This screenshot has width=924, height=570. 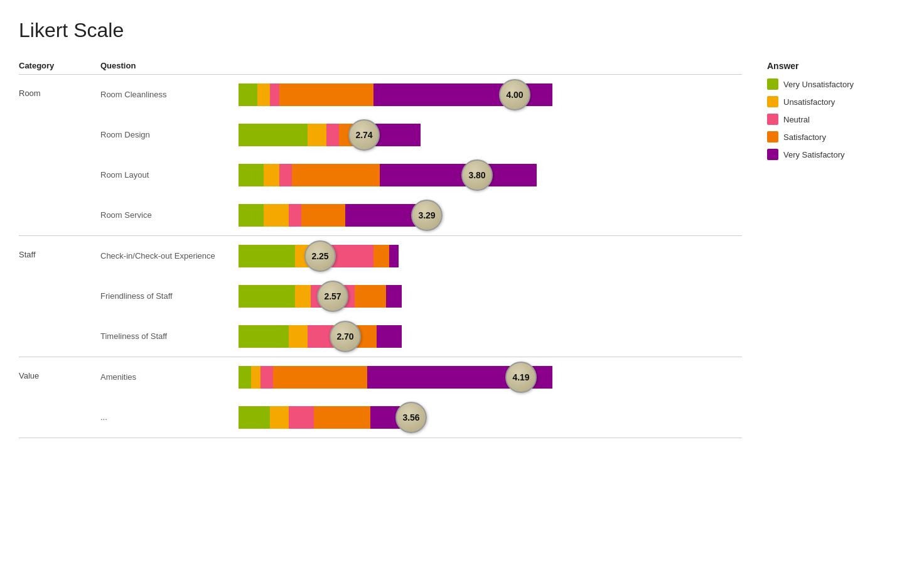 I want to click on bar-stack: 2.74, so click(x=330, y=135).